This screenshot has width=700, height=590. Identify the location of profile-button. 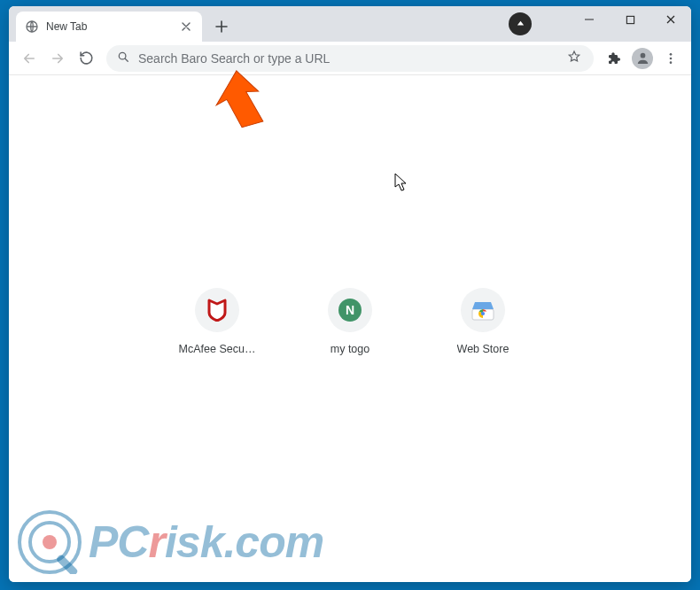
(642, 58).